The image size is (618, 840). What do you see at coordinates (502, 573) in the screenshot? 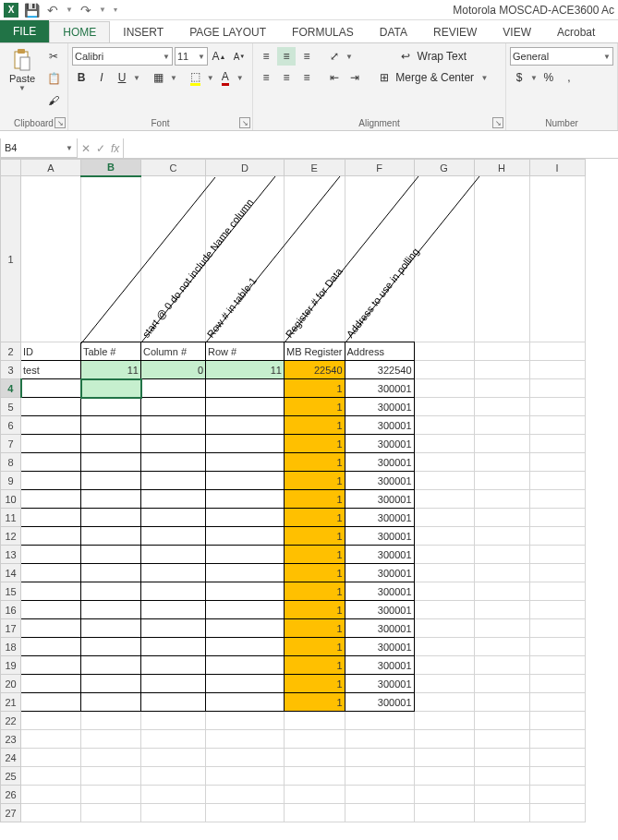
I see `cell-H14` at bounding box center [502, 573].